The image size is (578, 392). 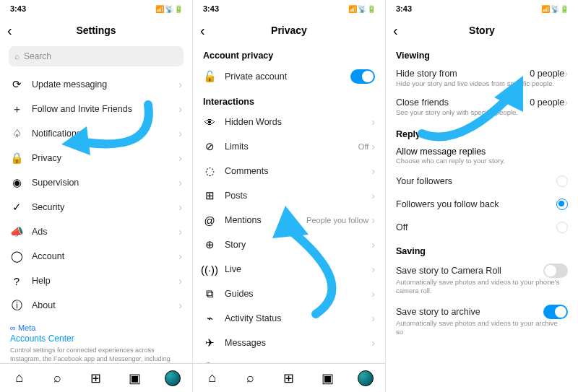 What do you see at coordinates (105, 232) in the screenshot?
I see `row-label: Ads` at bounding box center [105, 232].